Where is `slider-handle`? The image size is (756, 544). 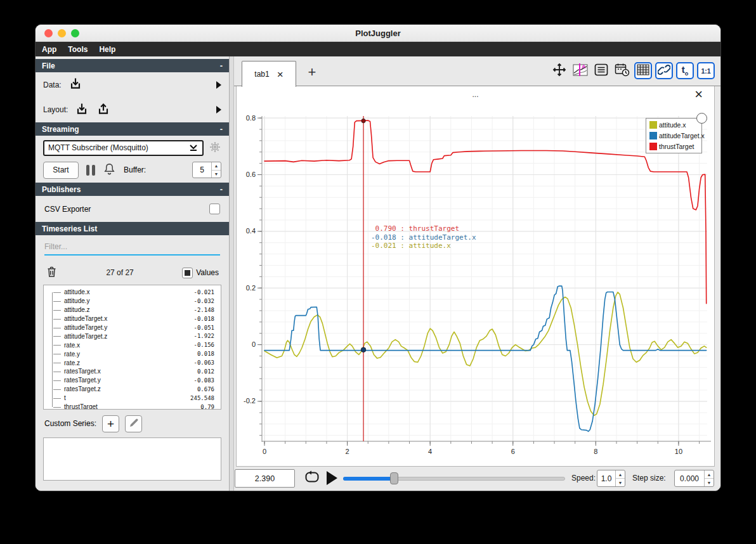
slider-handle is located at coordinates (394, 478).